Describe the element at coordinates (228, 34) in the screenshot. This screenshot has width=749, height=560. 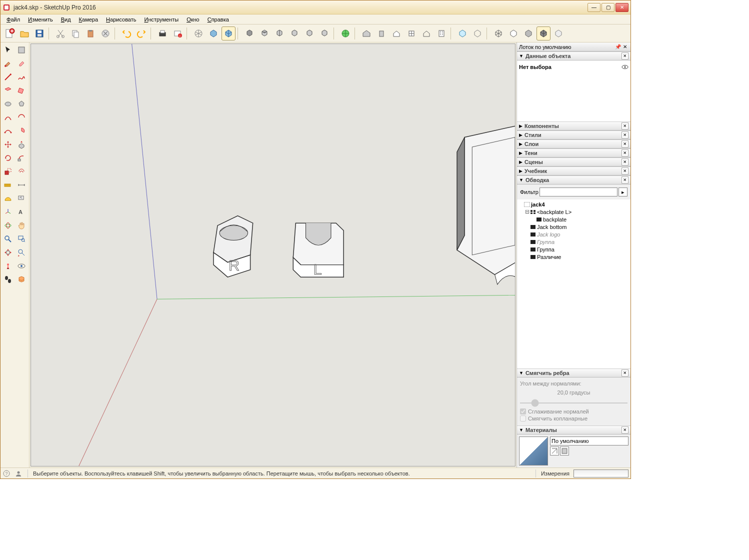
I see `front-view-button` at that location.